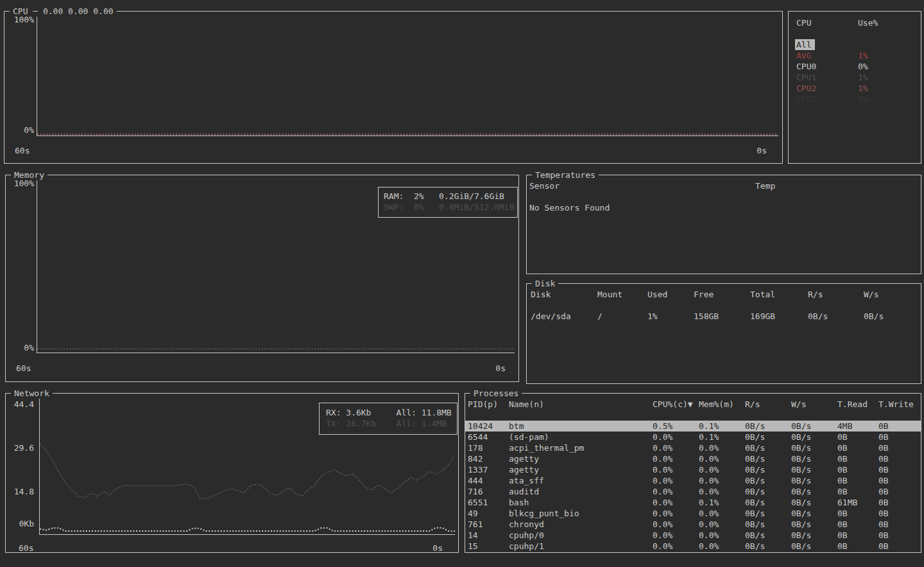 Image resolution: width=924 pixels, height=567 pixels. What do you see at coordinates (722, 426) in the screenshot?
I see `process-cell: 0.1%` at bounding box center [722, 426].